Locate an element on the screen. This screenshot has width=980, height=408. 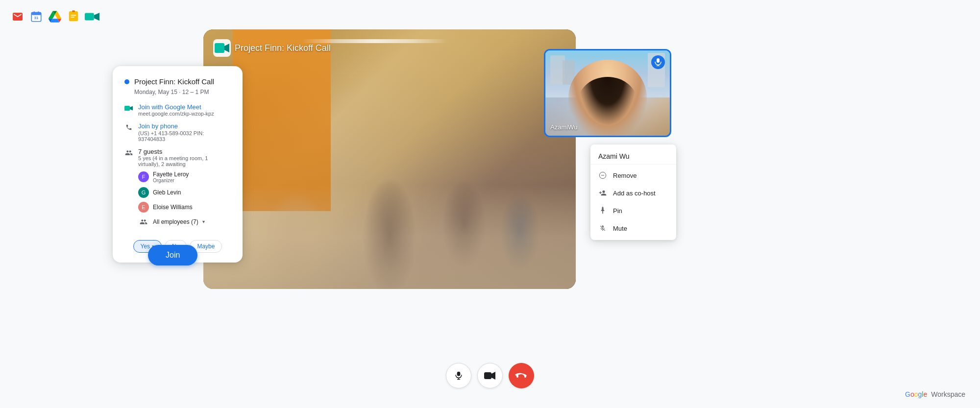
menu-pin-label: Pin is located at coordinates (617, 211).